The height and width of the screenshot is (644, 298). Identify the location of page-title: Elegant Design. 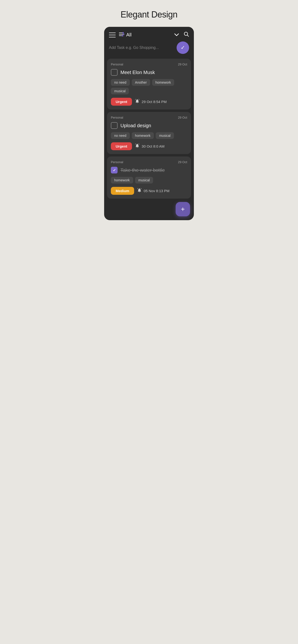
(149, 14).